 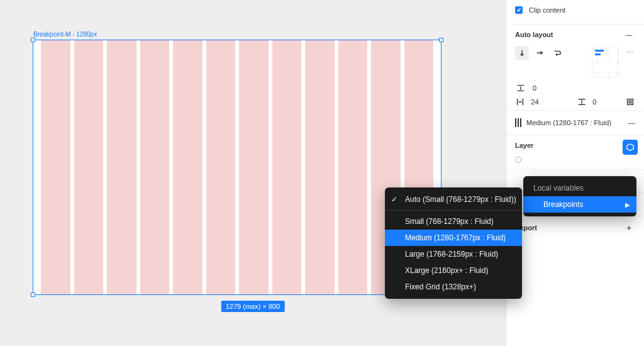 I want to click on frame-size-tag: 1279 (max) × 800, so click(x=253, y=306).